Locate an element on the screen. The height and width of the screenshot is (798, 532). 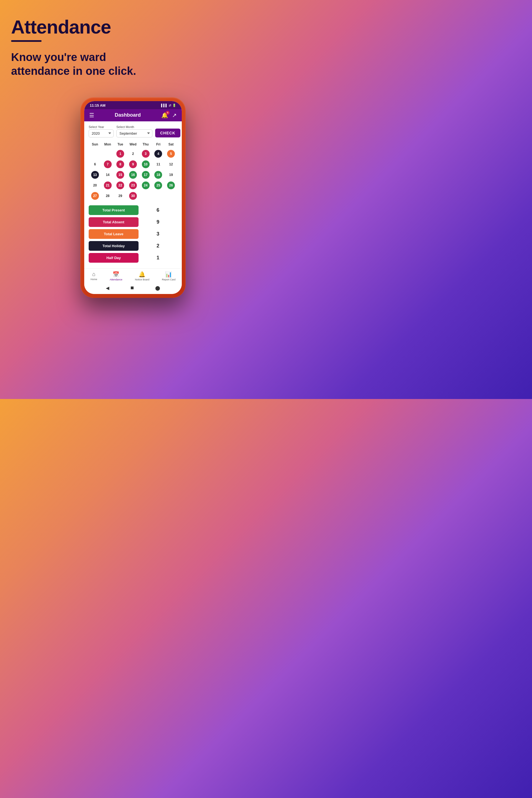
title-underline is located at coordinates (26, 41).